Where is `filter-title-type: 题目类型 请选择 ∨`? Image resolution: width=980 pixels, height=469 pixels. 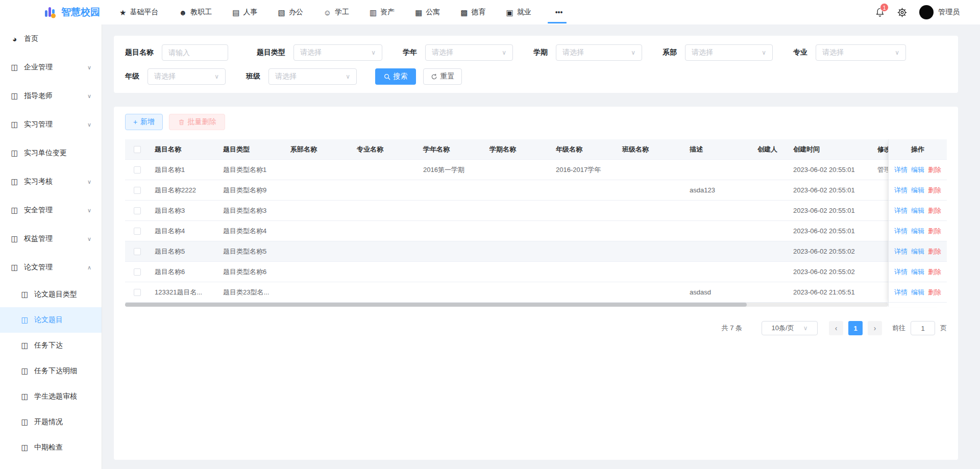
filter-title-type: 题目类型 请选择 ∨ is located at coordinates (320, 53).